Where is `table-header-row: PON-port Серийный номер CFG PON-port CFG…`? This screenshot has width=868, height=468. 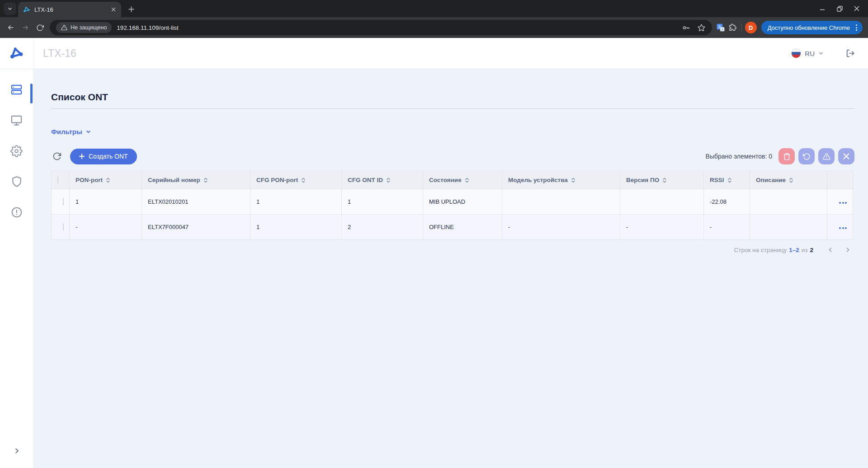 table-header-row: PON-port Серийный номер CFG PON-port CFG… is located at coordinates (452, 180).